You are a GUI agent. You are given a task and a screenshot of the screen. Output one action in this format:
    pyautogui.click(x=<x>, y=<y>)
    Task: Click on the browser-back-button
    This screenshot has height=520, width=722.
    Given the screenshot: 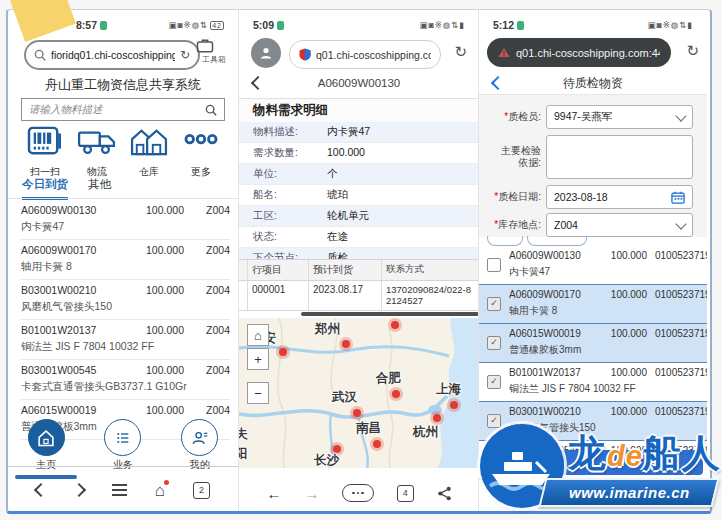 What is the action you would take?
    pyautogui.click(x=41, y=490)
    